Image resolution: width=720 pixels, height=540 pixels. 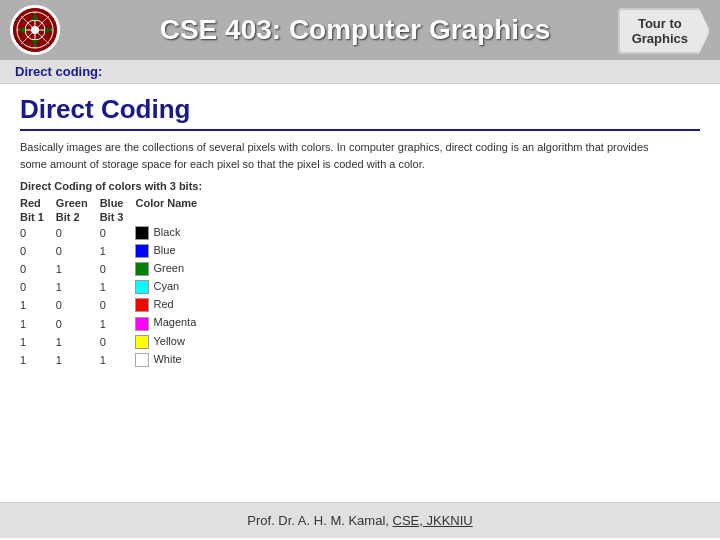 I want to click on description-line2: some amount of storage space for each pi…, so click(x=360, y=164).